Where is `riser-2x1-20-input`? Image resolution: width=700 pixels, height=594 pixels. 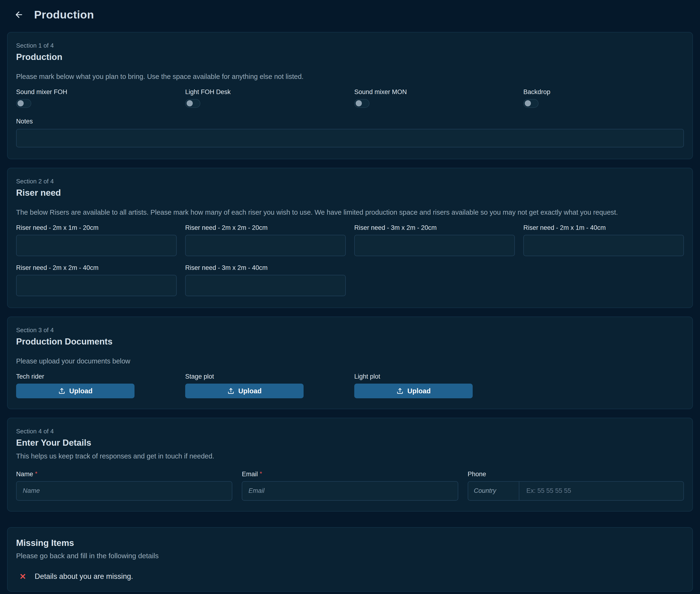 riser-2x1-20-input is located at coordinates (96, 245).